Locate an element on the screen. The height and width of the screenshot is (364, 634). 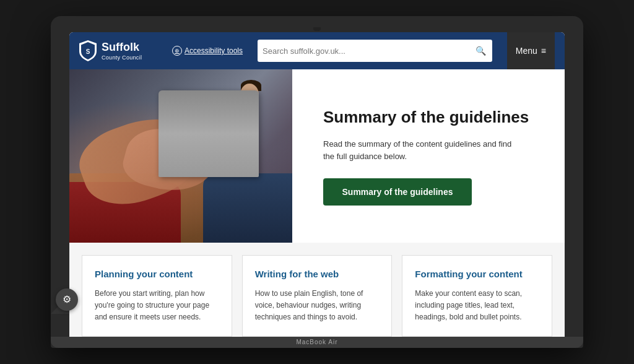
card-formatting-title: Formatting your content is located at coordinates (477, 274).